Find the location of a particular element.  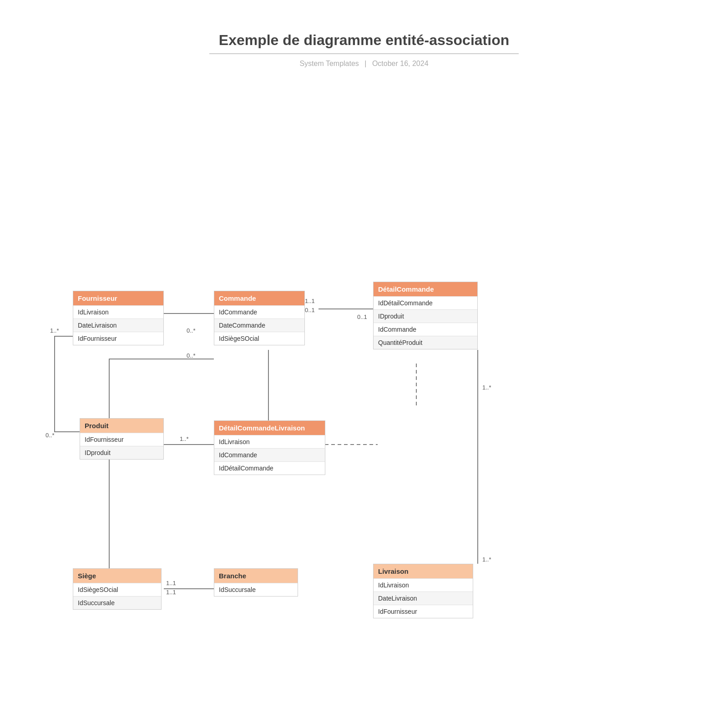

entity-detail-commande-livraison: DétailCommandeLivraison IdLivraison IdCo… is located at coordinates (269, 448).